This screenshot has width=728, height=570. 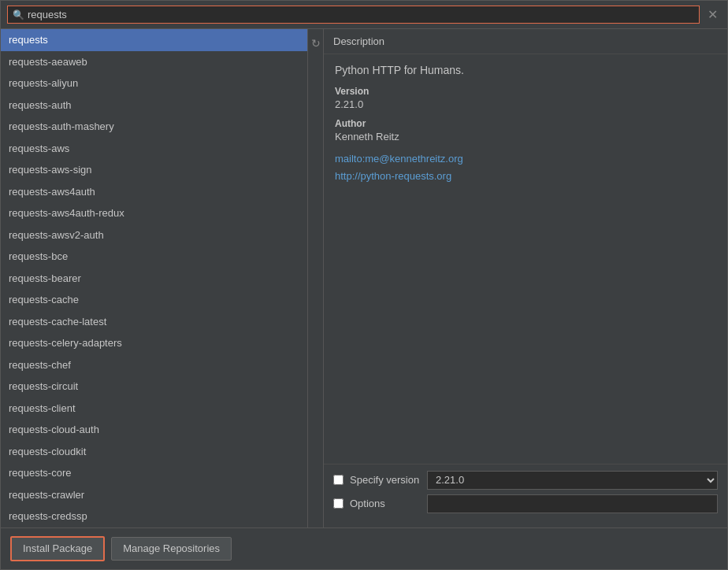 I want to click on version-value: 2.21.0, so click(x=526, y=104).